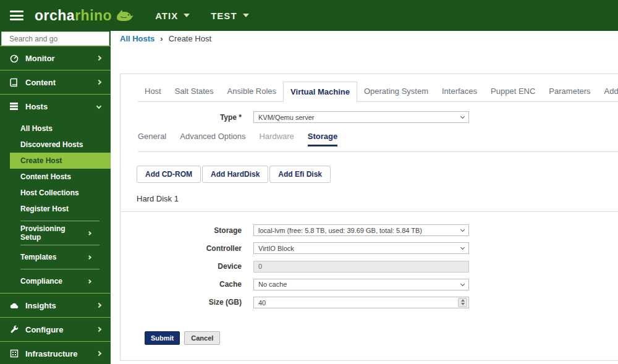  Describe the element at coordinates (93, 16) in the screenshot. I see `brand-text-rhino: rhino` at that location.